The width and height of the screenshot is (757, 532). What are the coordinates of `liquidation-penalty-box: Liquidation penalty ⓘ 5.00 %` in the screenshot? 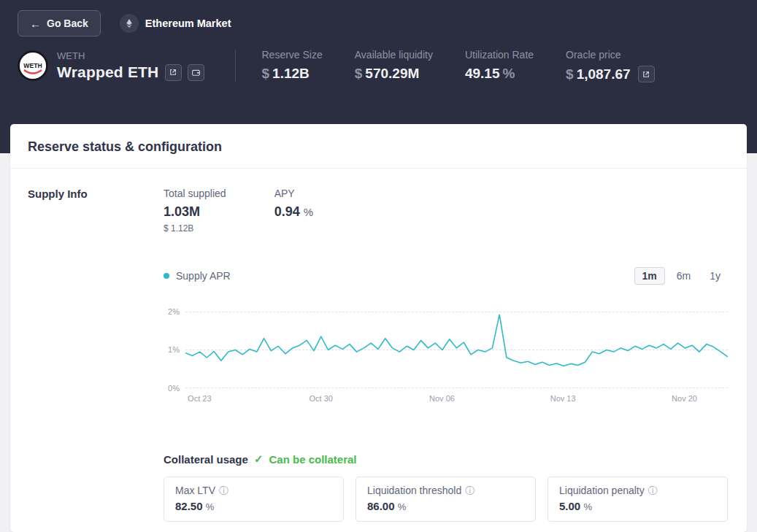 It's located at (638, 499).